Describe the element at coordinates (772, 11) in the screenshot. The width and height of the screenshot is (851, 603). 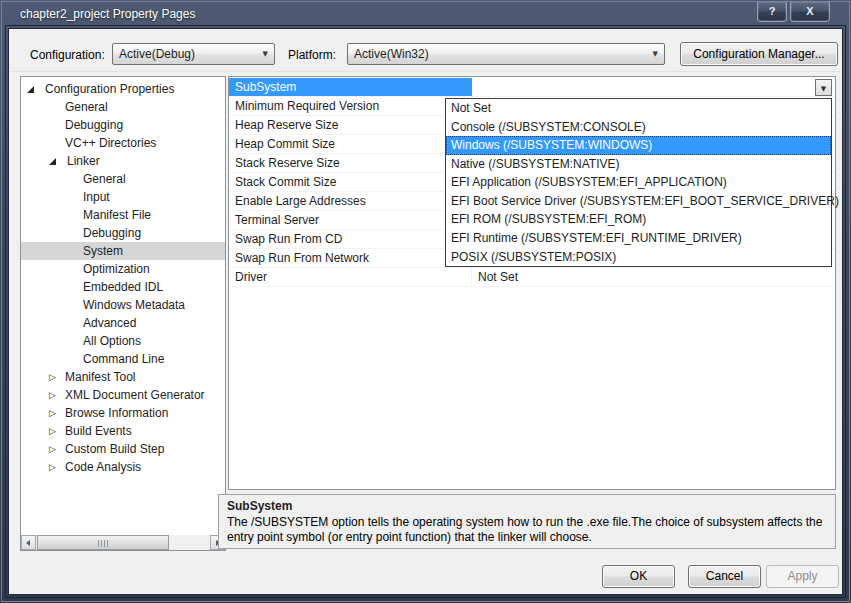
I see `help-icon: ?` at that location.